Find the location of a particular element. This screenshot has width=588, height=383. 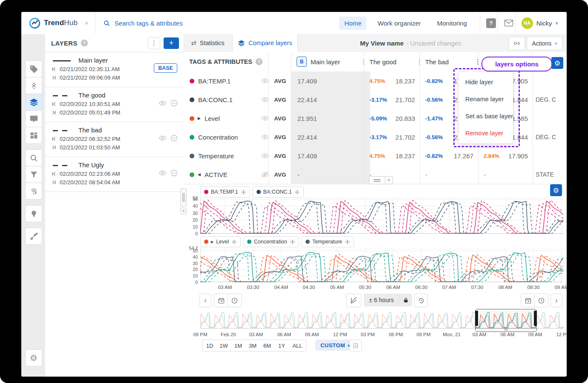

brush-handle-right is located at coordinates (535, 318).